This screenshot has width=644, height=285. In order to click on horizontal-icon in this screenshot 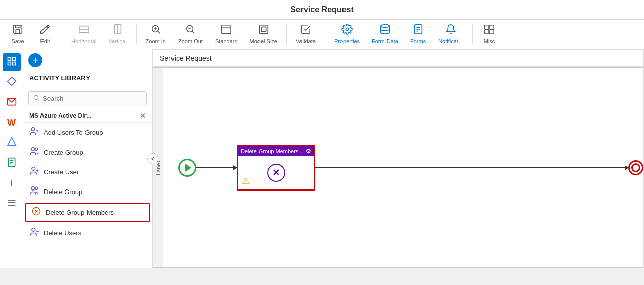, I will do `click(84, 30)`.